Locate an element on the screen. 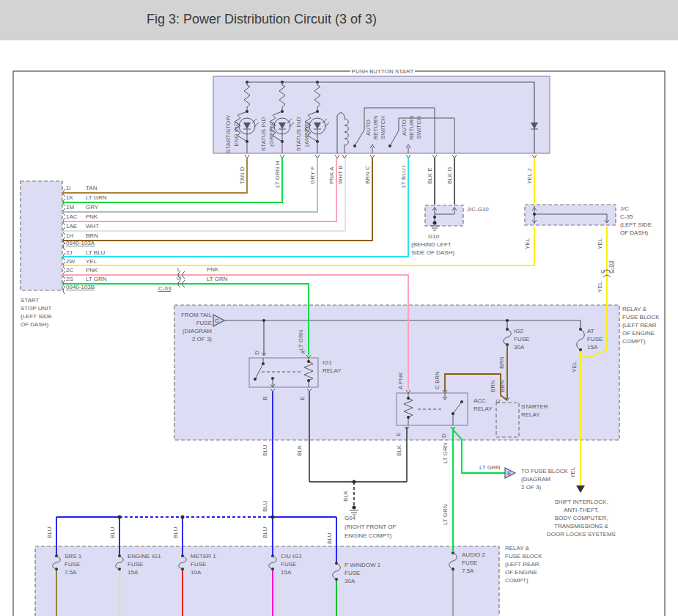 The height and width of the screenshot is (616, 678). from-tail-line1: FROM TAIL is located at coordinates (196, 315).